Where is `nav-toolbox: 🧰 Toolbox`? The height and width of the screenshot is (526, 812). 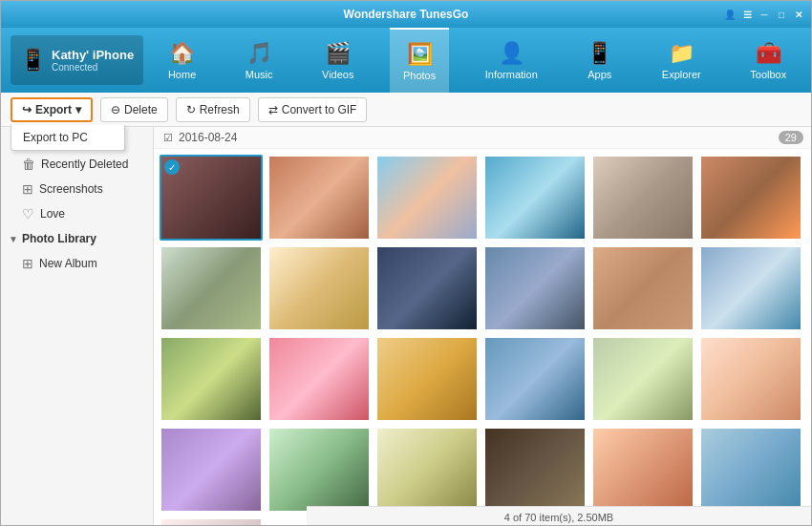
nav-toolbox: 🧰 Toolbox is located at coordinates (768, 60).